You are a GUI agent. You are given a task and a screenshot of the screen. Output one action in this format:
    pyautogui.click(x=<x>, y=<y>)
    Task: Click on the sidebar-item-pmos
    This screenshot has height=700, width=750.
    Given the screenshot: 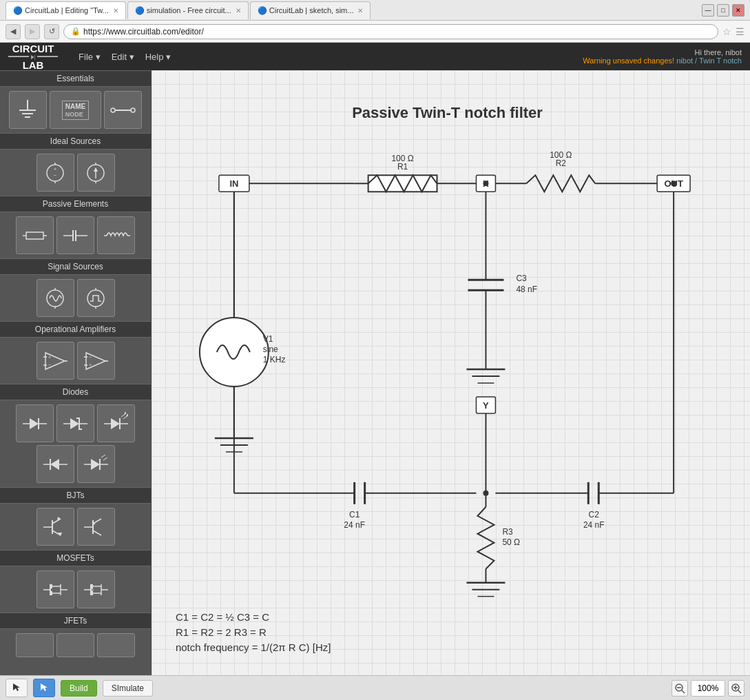 What is the action you would take?
    pyautogui.click(x=96, y=590)
    